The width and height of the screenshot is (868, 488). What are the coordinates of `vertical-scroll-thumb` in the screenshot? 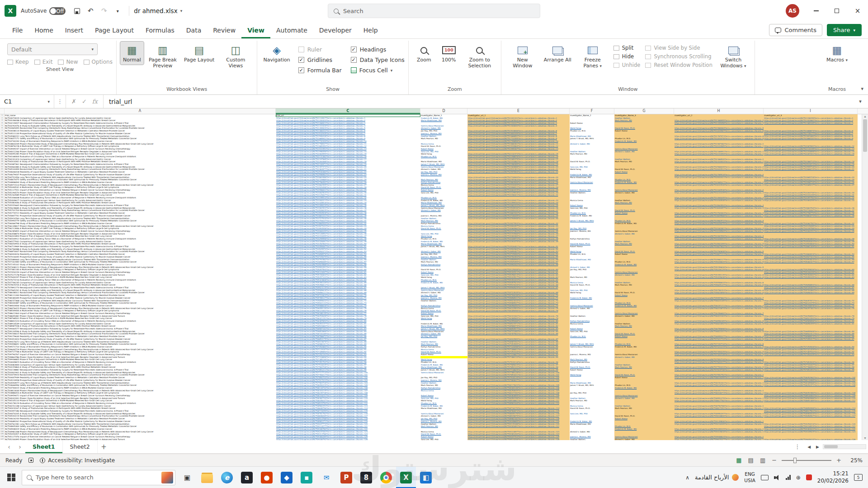 It's located at (865, 136).